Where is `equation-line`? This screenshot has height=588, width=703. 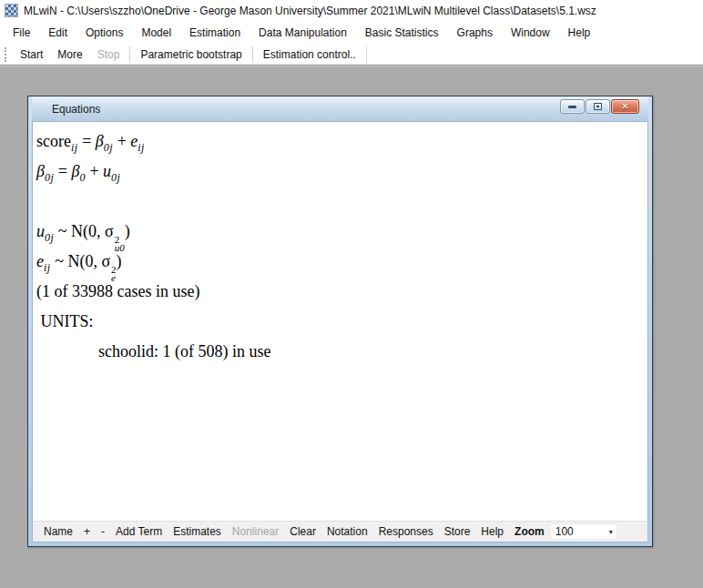
equation-line is located at coordinates (342, 202).